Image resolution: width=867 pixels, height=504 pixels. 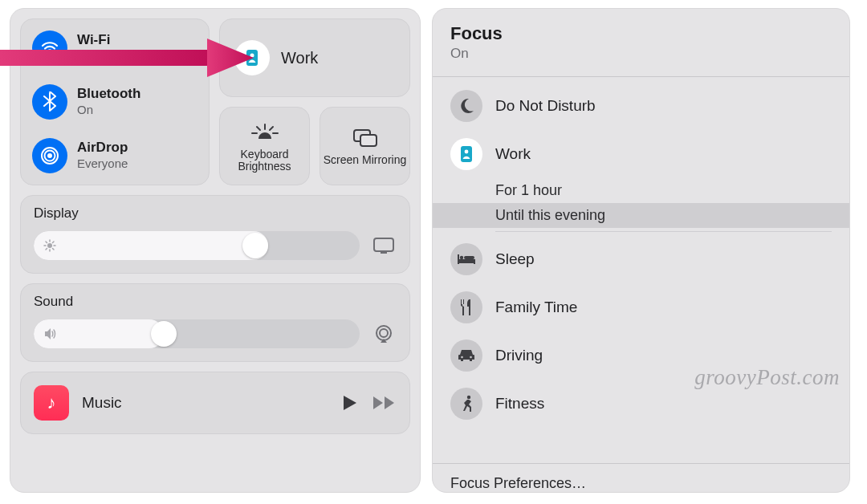 I want to click on moon-icon, so click(x=466, y=106).